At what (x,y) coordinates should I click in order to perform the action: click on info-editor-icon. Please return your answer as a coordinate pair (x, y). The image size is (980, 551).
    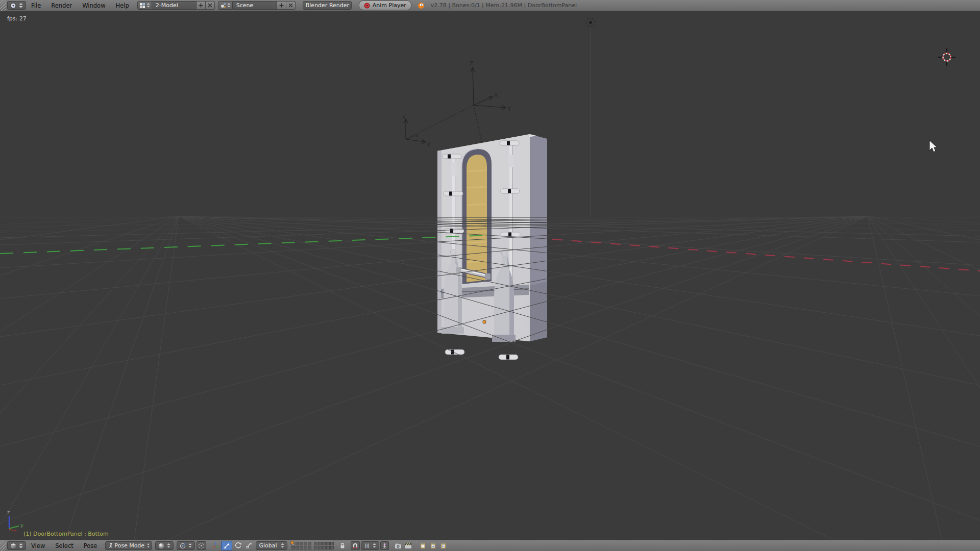
    Looking at the image, I should click on (13, 6).